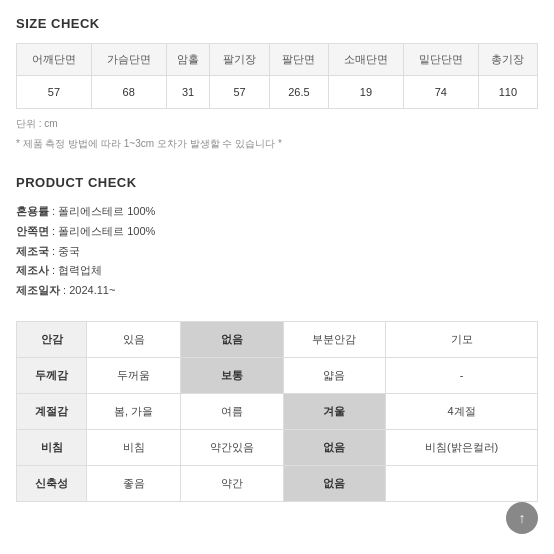 The image size is (554, 554). What do you see at coordinates (232, 447) in the screenshot?
I see `check-grid-option: 약간있음` at bounding box center [232, 447].